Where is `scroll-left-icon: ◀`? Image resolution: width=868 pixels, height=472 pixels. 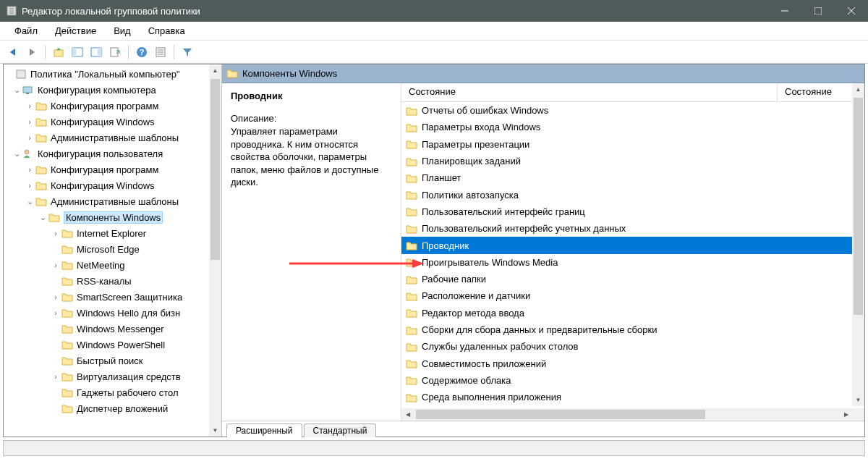
scroll-left-icon: ◀ is located at coordinates (408, 414).